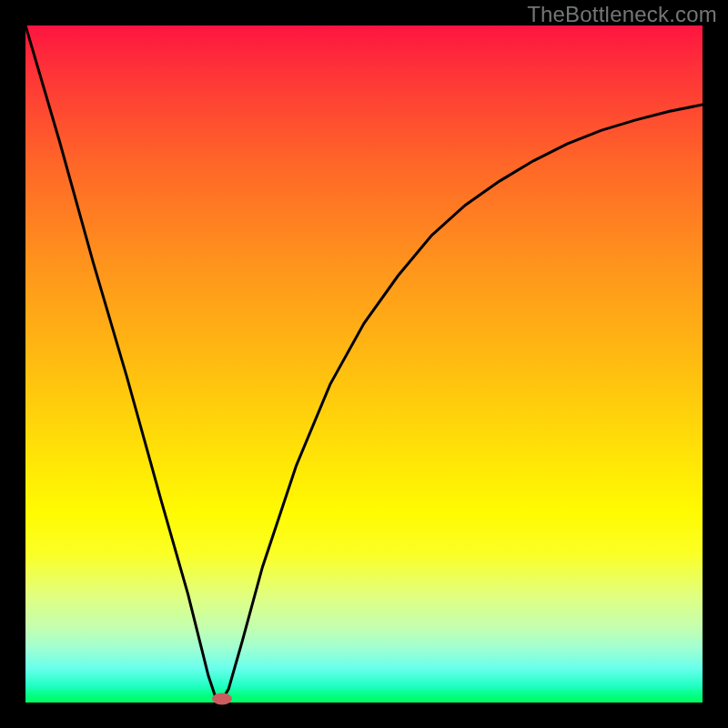  What do you see at coordinates (222, 699) in the screenshot?
I see `optimal-point-marker` at bounding box center [222, 699].